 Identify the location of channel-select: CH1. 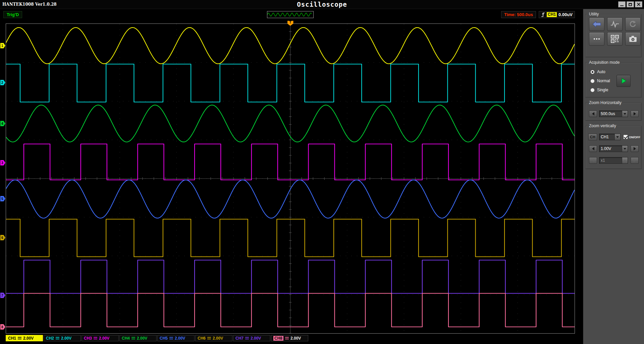
(610, 137).